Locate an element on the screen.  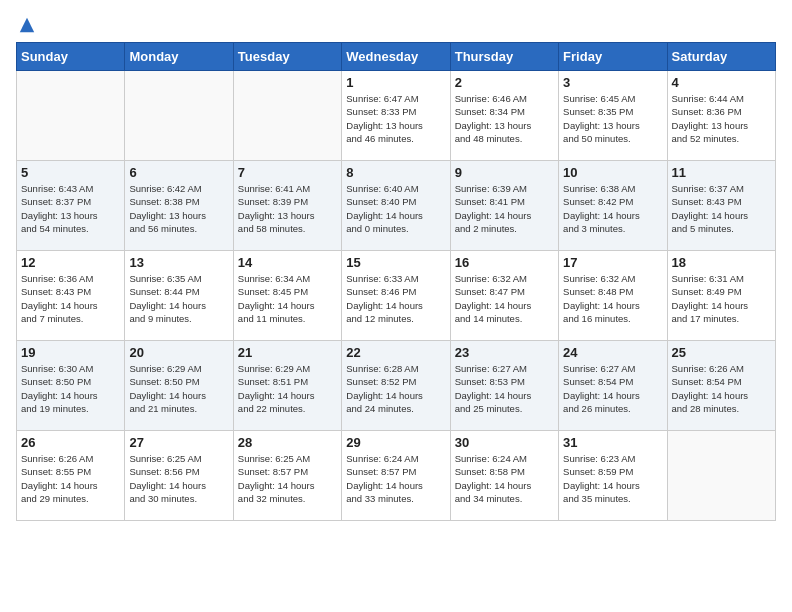
day-number: 5 is located at coordinates (70, 172).